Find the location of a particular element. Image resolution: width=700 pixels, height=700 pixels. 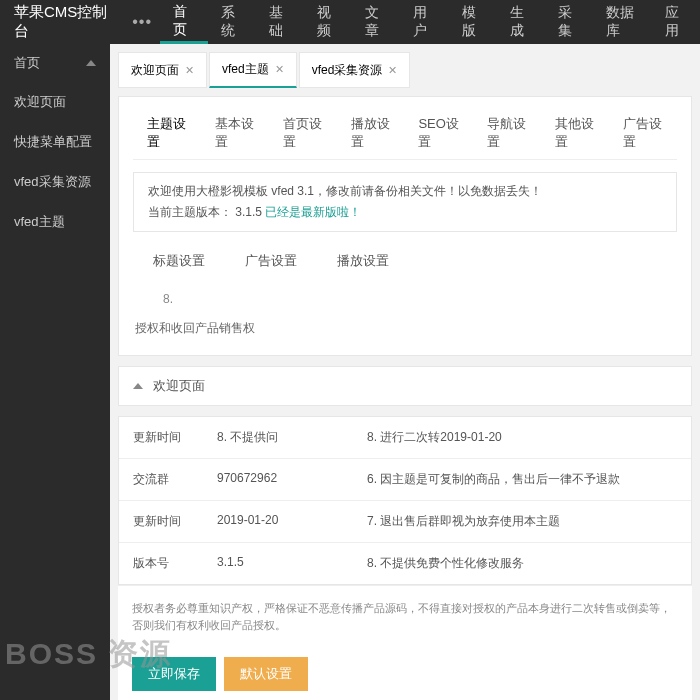

subtab-6: 其他设置 is located at coordinates (575, 133).